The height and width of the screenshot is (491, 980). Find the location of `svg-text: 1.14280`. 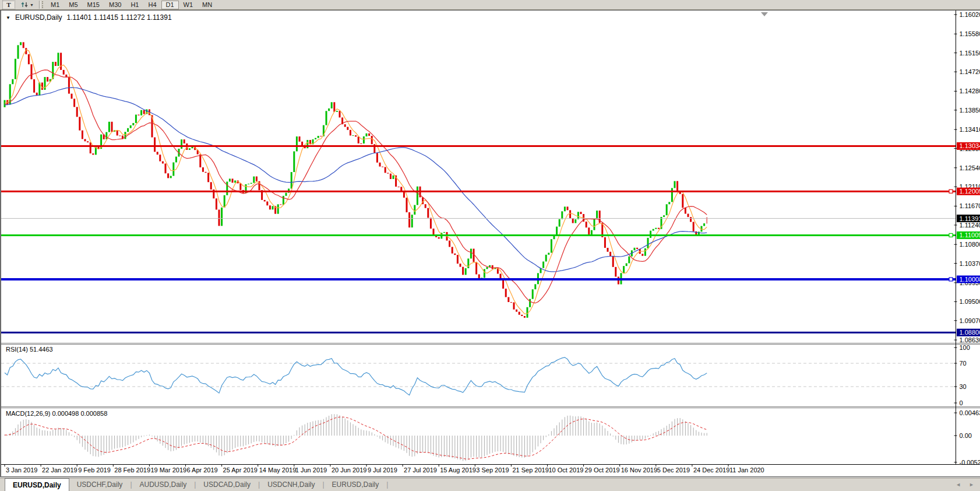

svg-text: 1.14280 is located at coordinates (970, 91).